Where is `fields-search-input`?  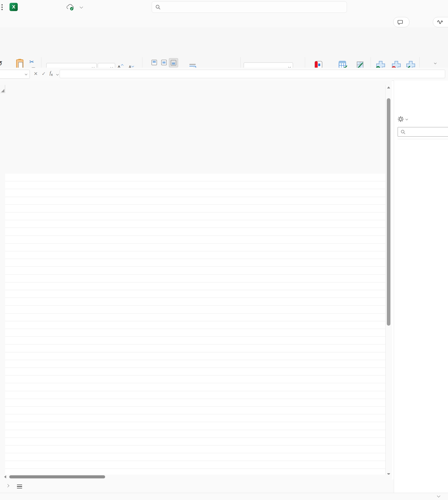 fields-search-input is located at coordinates (423, 132).